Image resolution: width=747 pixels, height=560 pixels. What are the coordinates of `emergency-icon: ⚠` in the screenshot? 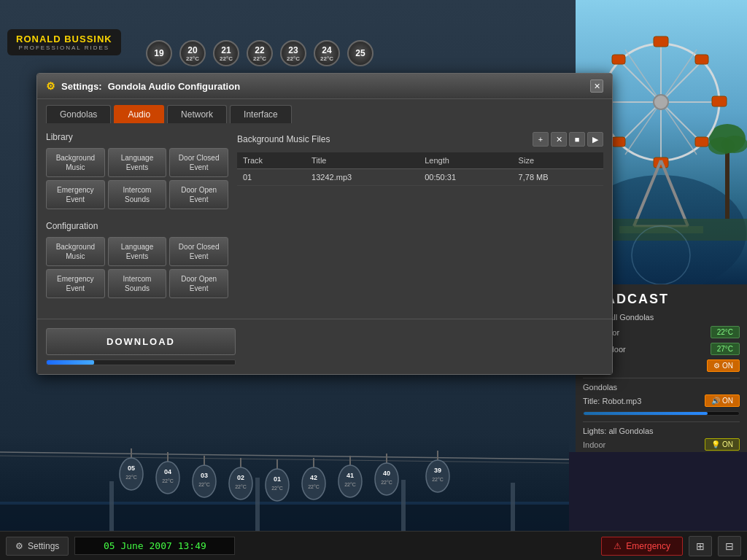 It's located at (617, 546).